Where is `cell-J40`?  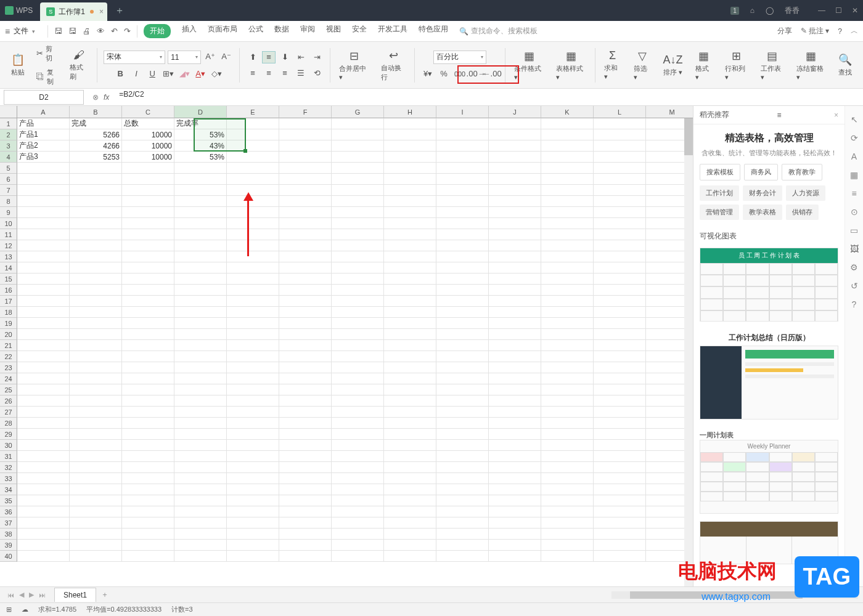 cell-J40 is located at coordinates (515, 556).